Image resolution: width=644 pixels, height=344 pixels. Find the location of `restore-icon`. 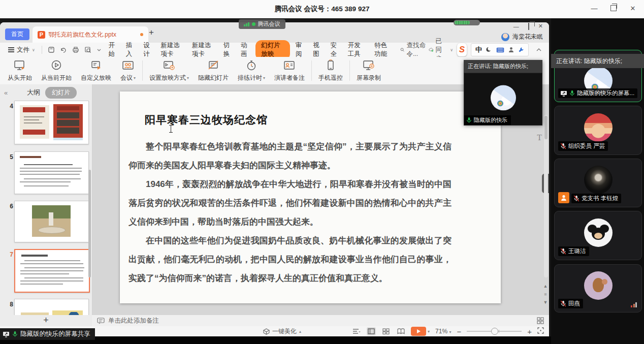

restore-icon is located at coordinates (614, 8).